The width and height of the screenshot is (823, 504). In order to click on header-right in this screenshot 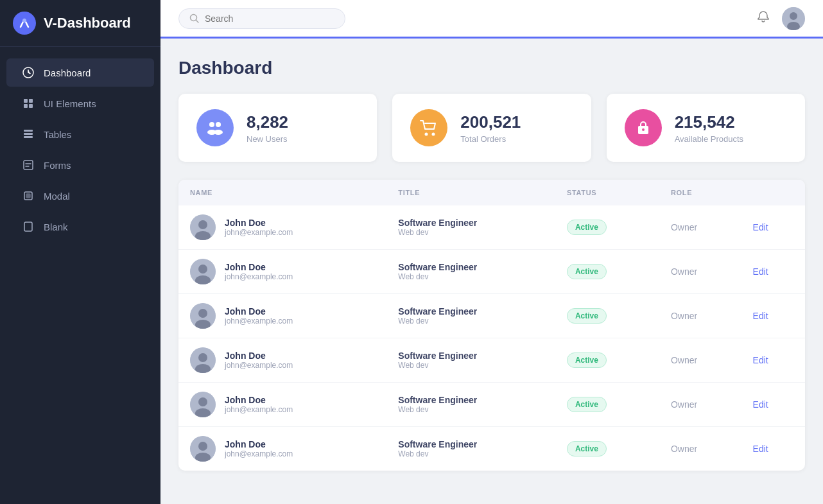, I will do `click(781, 19)`.